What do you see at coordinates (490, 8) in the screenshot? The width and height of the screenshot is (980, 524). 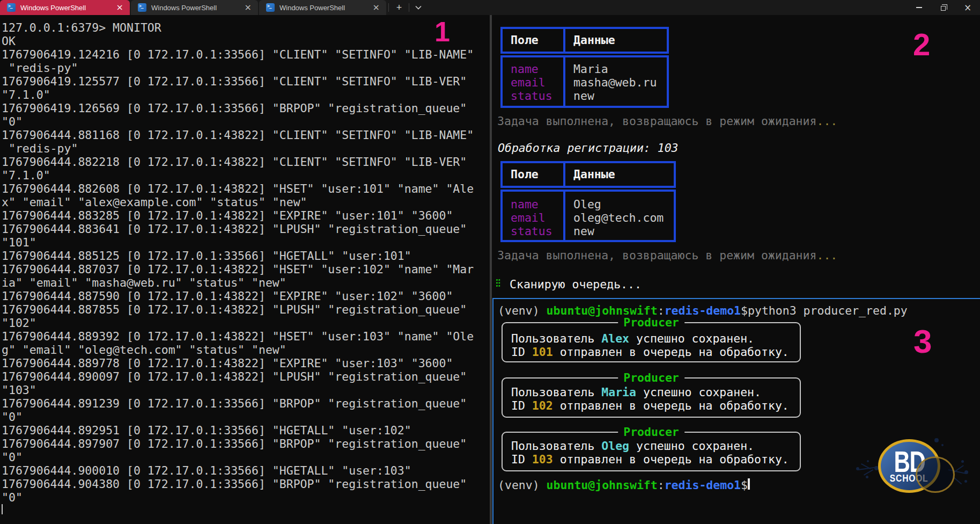 I see `tab-bar: >_ Windows PowerShell × >_ Windows Power…` at bounding box center [490, 8].